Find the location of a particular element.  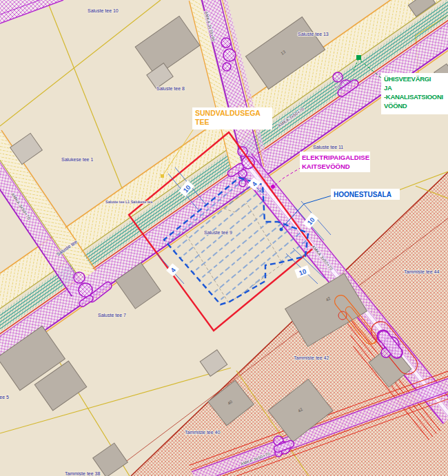

callout-hoonestusala: HOONESTUSALA is located at coordinates (365, 194).